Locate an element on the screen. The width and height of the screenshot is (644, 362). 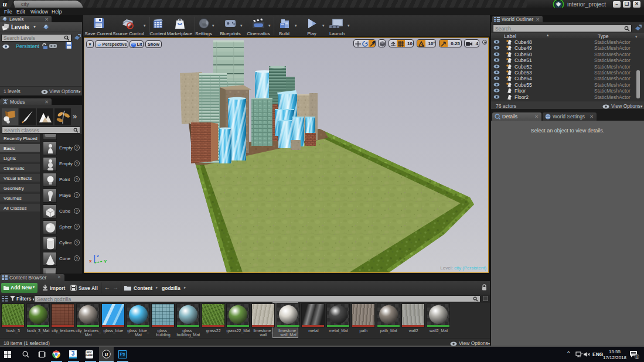
svg-text: z is located at coordinates (98, 255).